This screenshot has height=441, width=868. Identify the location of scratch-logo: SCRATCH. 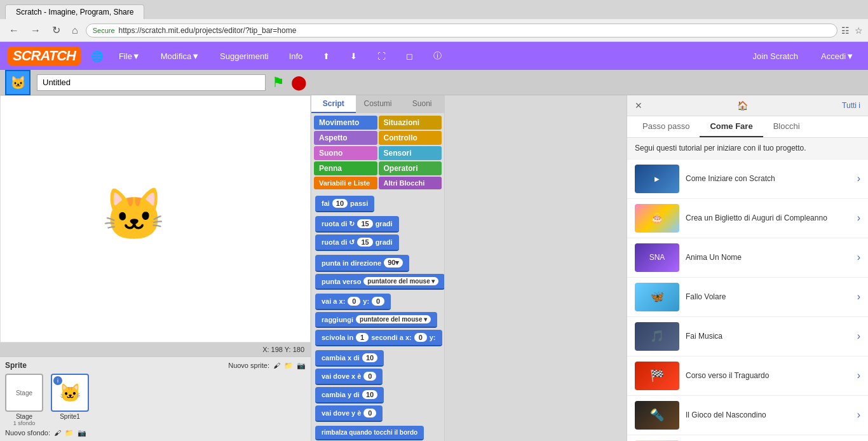
(44, 56).